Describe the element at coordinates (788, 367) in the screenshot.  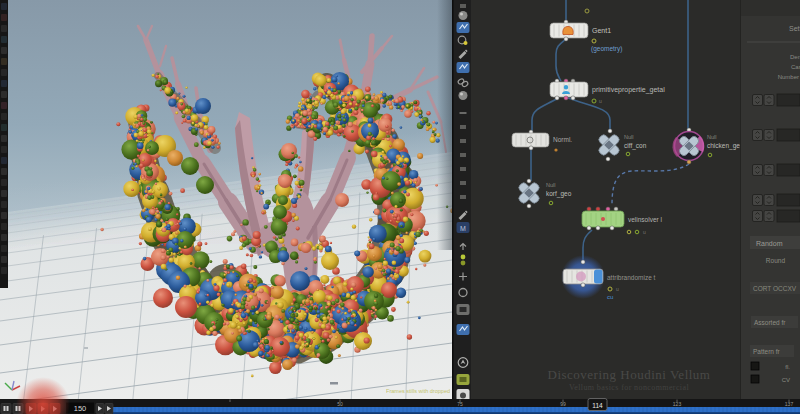
I see `svg-text: fl.` at that location.